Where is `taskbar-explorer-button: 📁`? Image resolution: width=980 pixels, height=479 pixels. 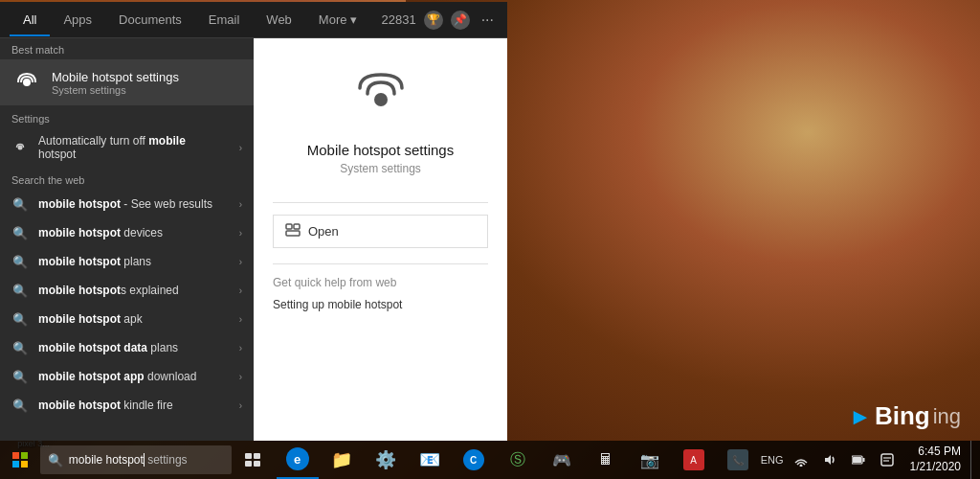 taskbar-explorer-button: 📁 is located at coordinates (342, 460).